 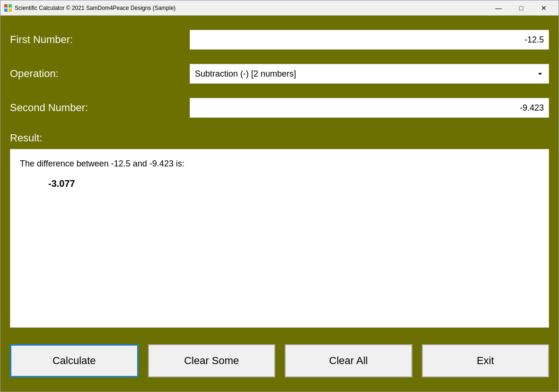 What do you see at coordinates (521, 8) in the screenshot?
I see `window-controls: — □ ✕` at bounding box center [521, 8].